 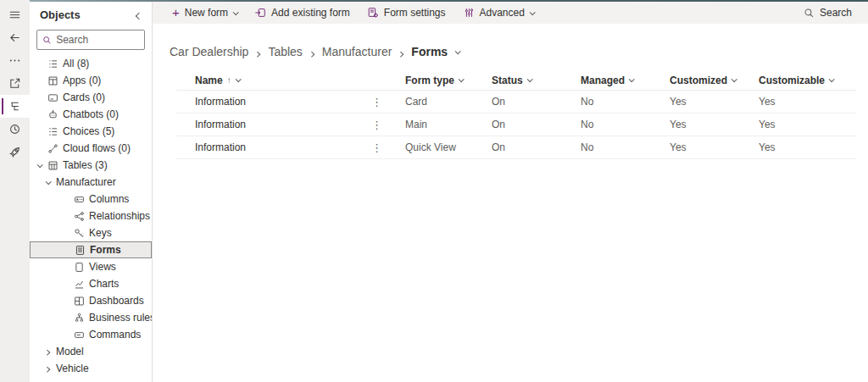 What do you see at coordinates (91, 148) in the screenshot?
I see `tree-item-cloud-flows: Cloud flows (0)` at bounding box center [91, 148].